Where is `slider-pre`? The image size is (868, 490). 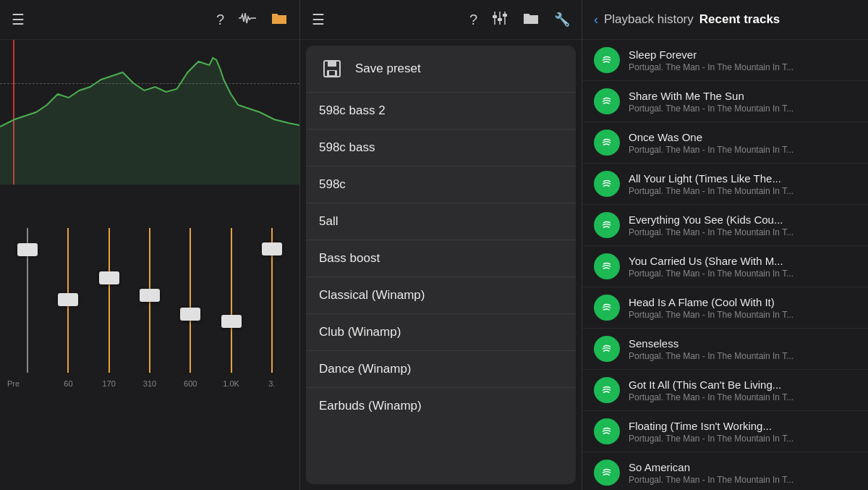
slider-pre is located at coordinates (27, 300).